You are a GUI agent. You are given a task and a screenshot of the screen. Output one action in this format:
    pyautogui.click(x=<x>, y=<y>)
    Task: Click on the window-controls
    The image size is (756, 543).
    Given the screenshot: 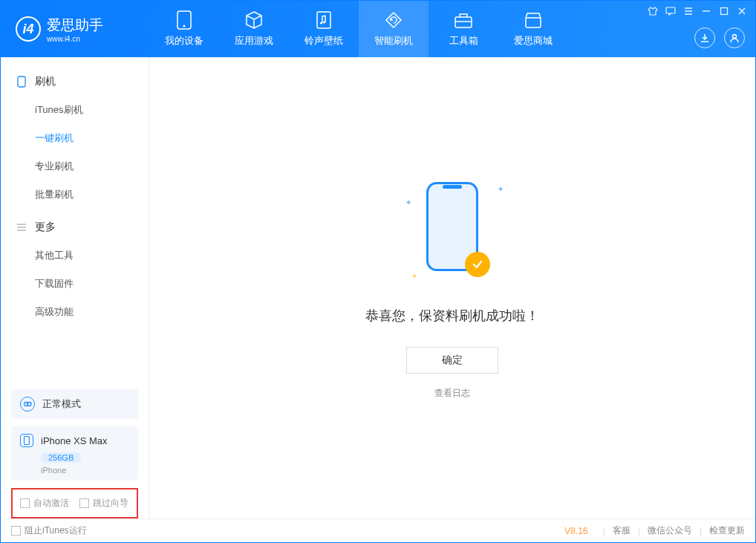 What is the action you would take?
    pyautogui.click(x=697, y=11)
    